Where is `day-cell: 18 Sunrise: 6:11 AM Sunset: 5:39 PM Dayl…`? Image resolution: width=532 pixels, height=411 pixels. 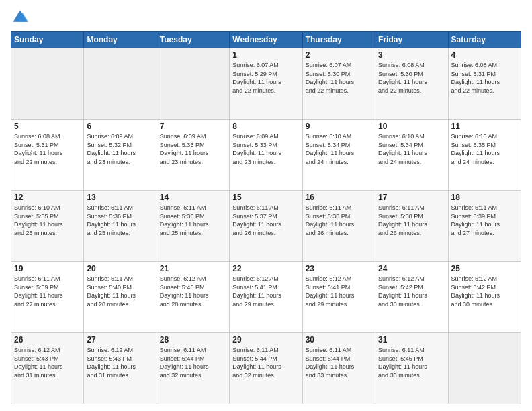
day-cell: 18 Sunrise: 6:11 AM Sunset: 5:39 PM Dayl… is located at coordinates (484, 226).